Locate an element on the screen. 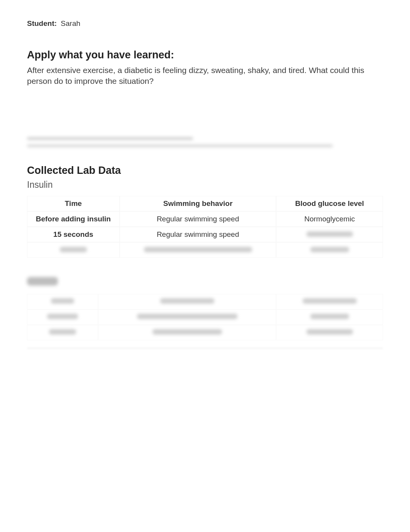 This screenshot has width=410, height=532. apply-question: After extensive exercise, a diabetic is … is located at coordinates (205, 76).